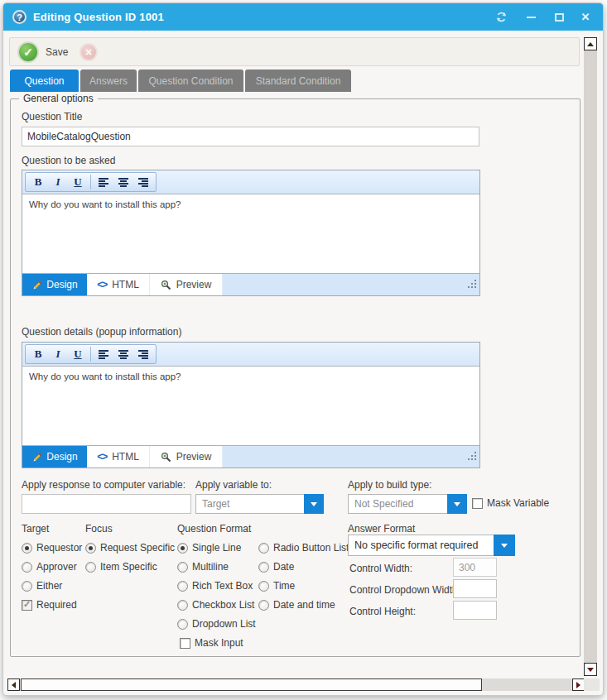 This screenshot has width=607, height=700. What do you see at coordinates (303, 548) in the screenshot?
I see `radio-radio-button-list: Radio Button List` at bounding box center [303, 548].